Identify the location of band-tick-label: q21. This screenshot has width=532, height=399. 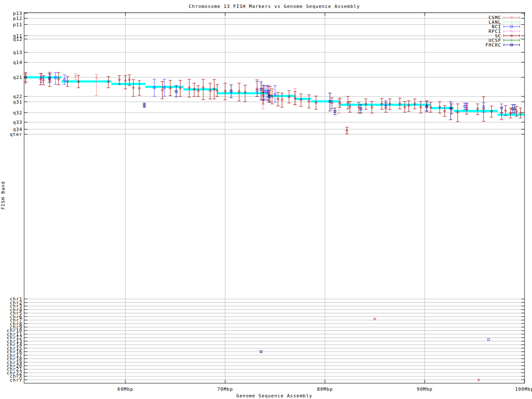
(17, 77).